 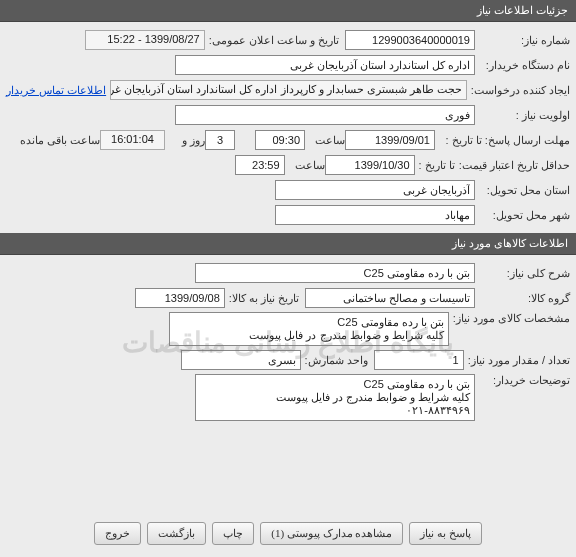 What do you see at coordinates (272, 40) in the screenshot?
I see `announce-label: تاریخ و ساعت اعلان عمومی:` at bounding box center [272, 40].